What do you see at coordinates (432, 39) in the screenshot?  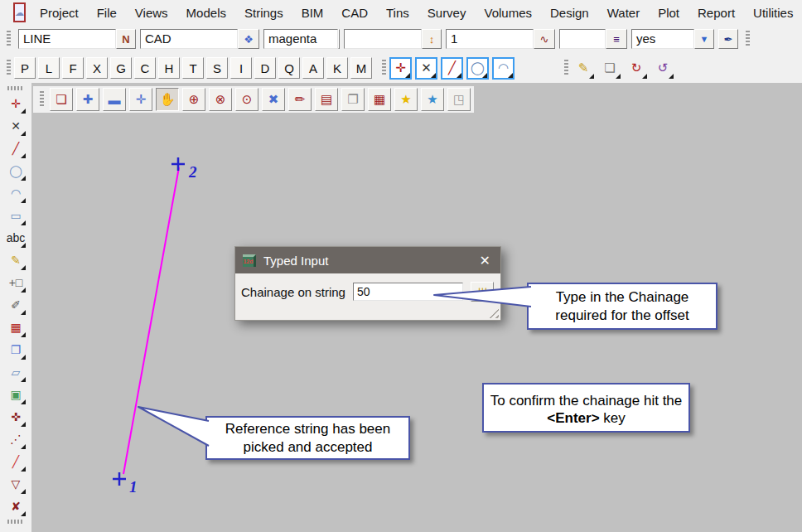 I see `height-ruler-icon: ↕` at bounding box center [432, 39].